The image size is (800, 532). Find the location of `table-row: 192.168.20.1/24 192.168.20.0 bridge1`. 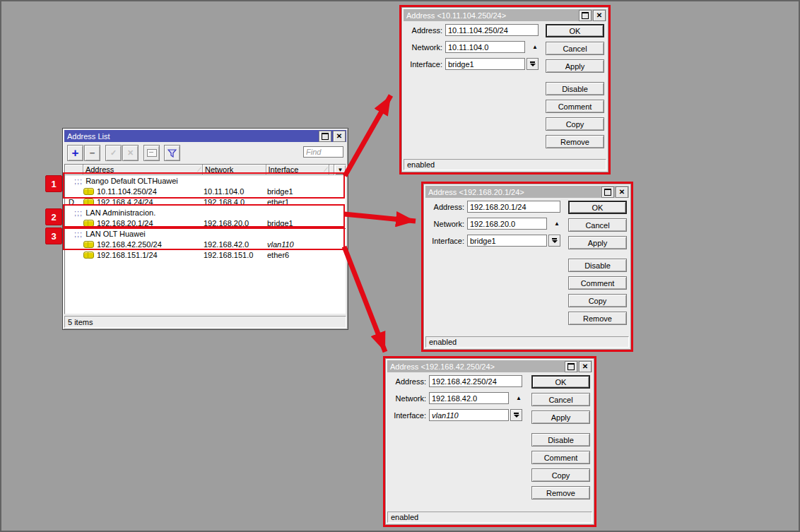

table-row: 192.168.20.1/24 192.168.20.0 bridge1 is located at coordinates (205, 223).